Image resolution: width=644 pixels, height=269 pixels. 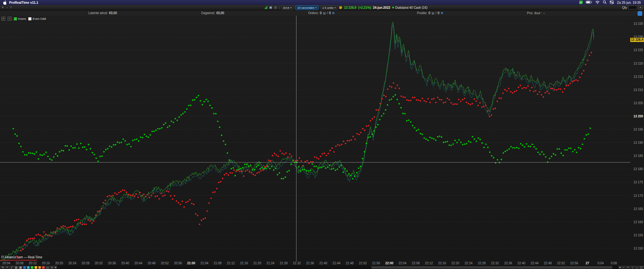 What do you see at coordinates (325, 13) in the screenshot?
I see `orders-list-icon: ▤` at bounding box center [325, 13].